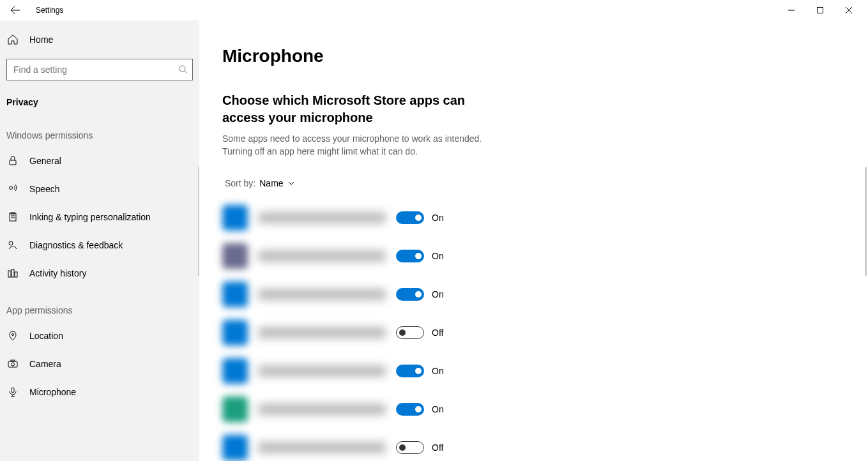 The width and height of the screenshot is (868, 461). Describe the element at coordinates (240, 183) in the screenshot. I see `sort-label: Sort by:` at that location.